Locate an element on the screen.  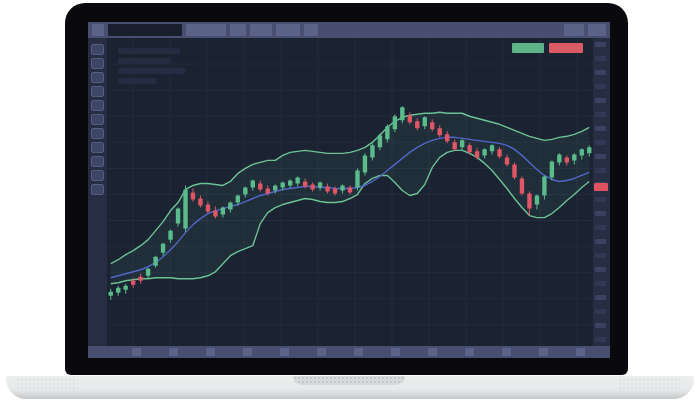
base-texture-right is located at coordinates (649, 384).